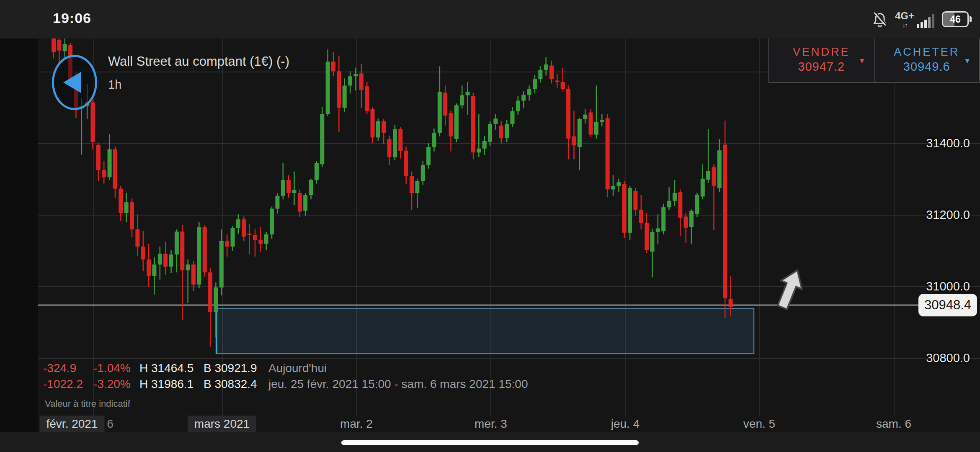 This screenshot has width=980, height=452. Describe the element at coordinates (75, 82) in the screenshot. I see `back-button` at that location.